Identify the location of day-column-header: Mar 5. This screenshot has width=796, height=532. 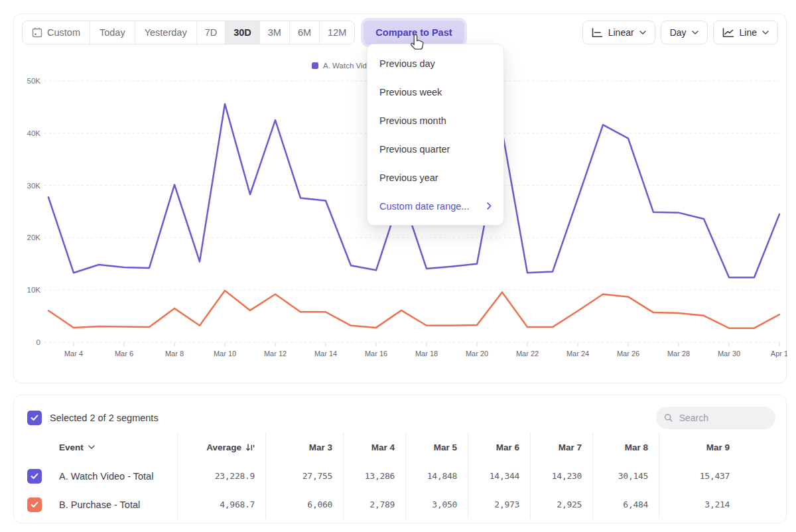
(437, 447).